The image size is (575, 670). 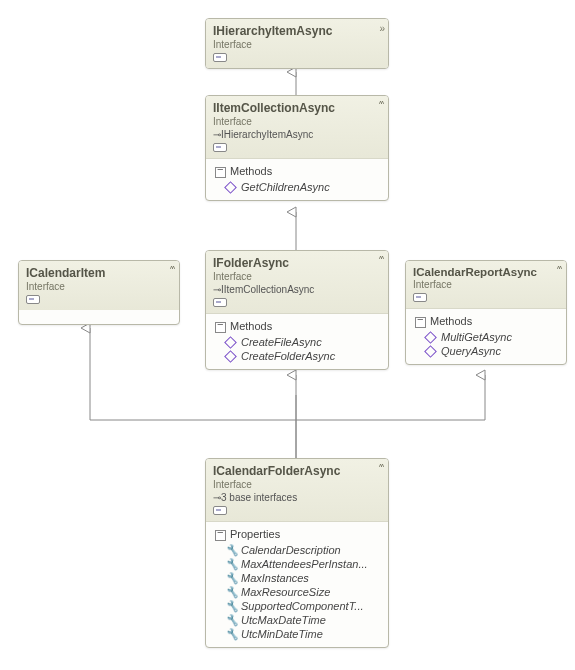 I want to click on expand-chevron-icon: », so click(x=380, y=28).